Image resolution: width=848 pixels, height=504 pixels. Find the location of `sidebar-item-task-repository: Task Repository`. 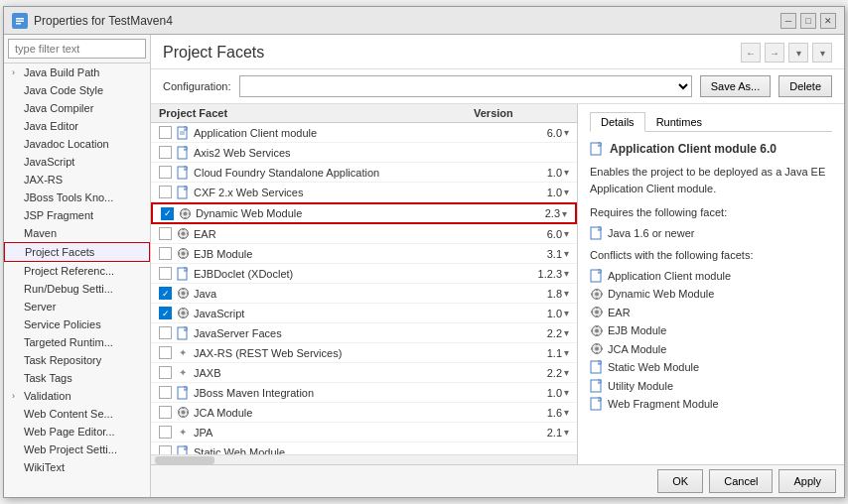

sidebar-item-task-repository: Task Repository is located at coordinates (77, 360).